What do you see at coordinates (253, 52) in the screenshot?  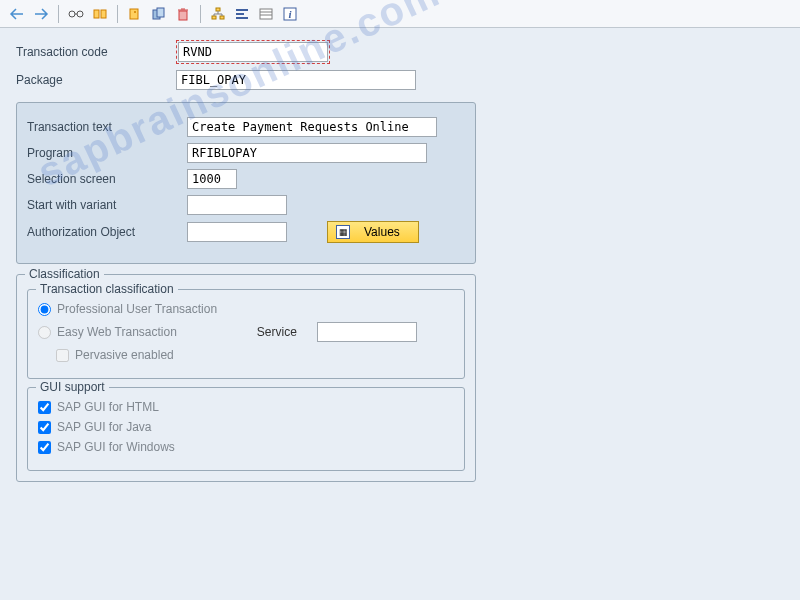 I see `transaction-code-input` at bounding box center [253, 52].